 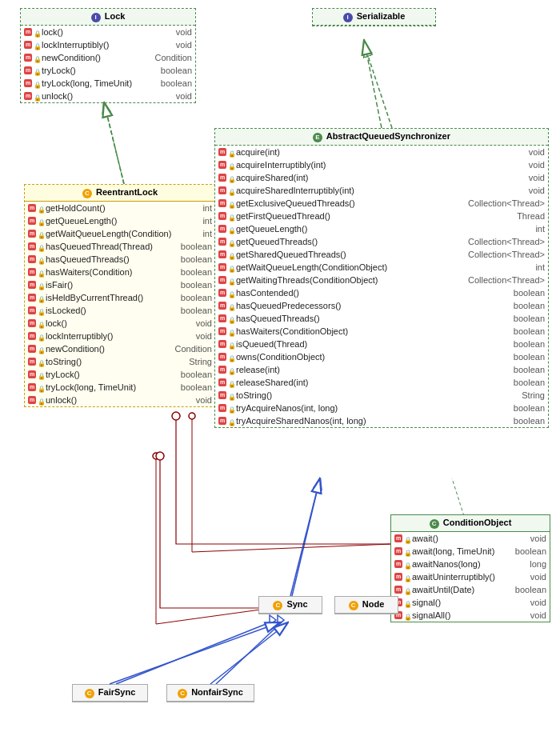 I want to click on sync-box: C Sync, so click(x=290, y=605).